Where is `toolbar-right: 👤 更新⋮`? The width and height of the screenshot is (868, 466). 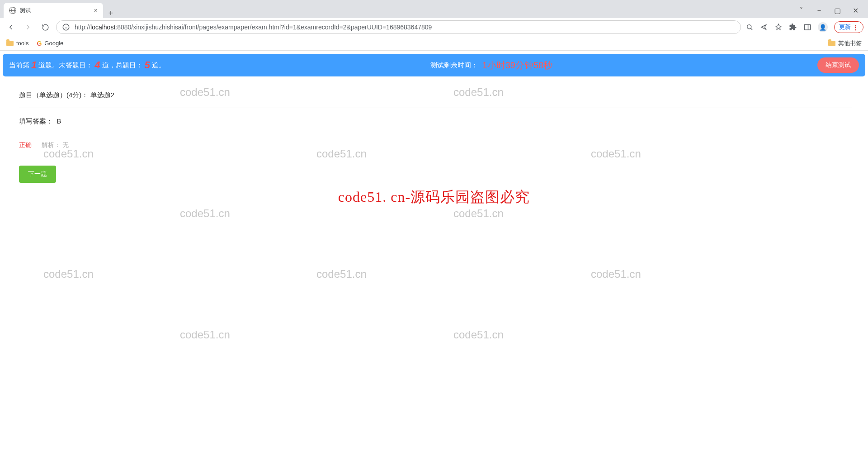 toolbar-right: 👤 更新⋮ is located at coordinates (805, 27).